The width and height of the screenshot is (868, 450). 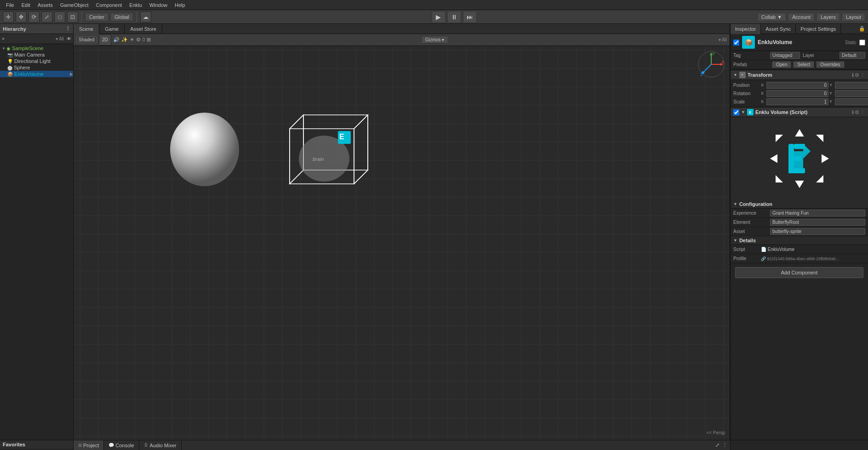 I want to click on tab-console: 💬 Console, so click(x=121, y=445).